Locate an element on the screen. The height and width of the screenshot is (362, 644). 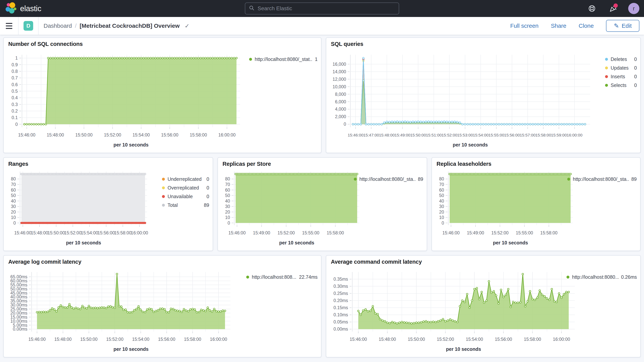
elastic-brand: elastic is located at coordinates (20, 8).